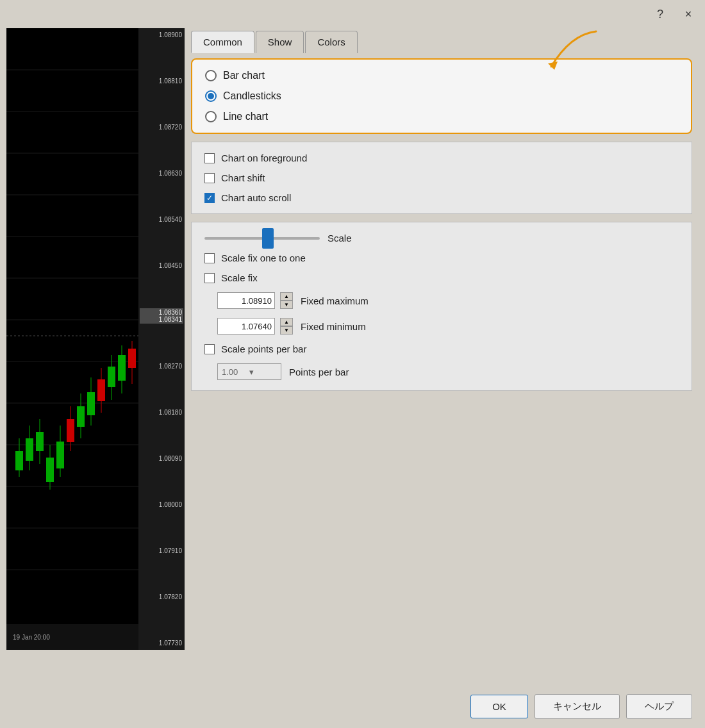  What do you see at coordinates (246, 326) in the screenshot?
I see `fixed-min-input` at bounding box center [246, 326].